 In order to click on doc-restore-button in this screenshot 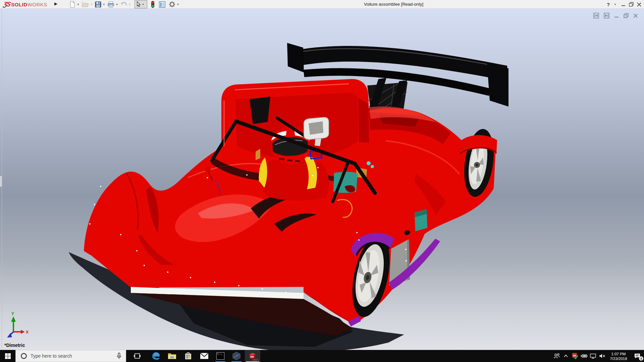, I will do `click(626, 15)`.